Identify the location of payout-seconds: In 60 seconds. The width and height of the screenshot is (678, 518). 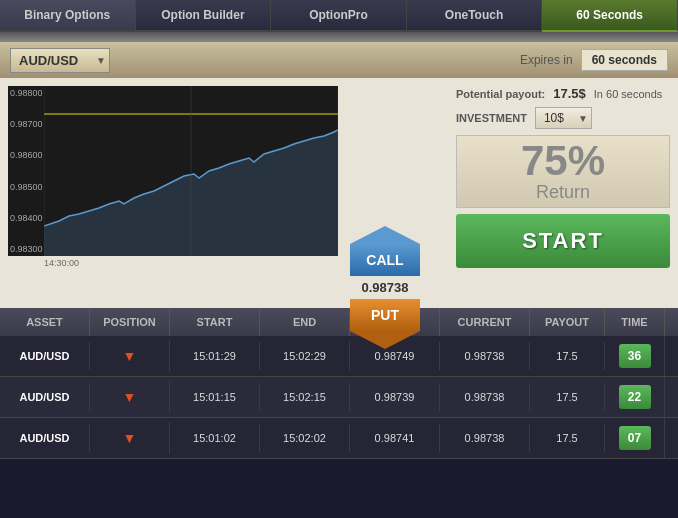
(628, 94).